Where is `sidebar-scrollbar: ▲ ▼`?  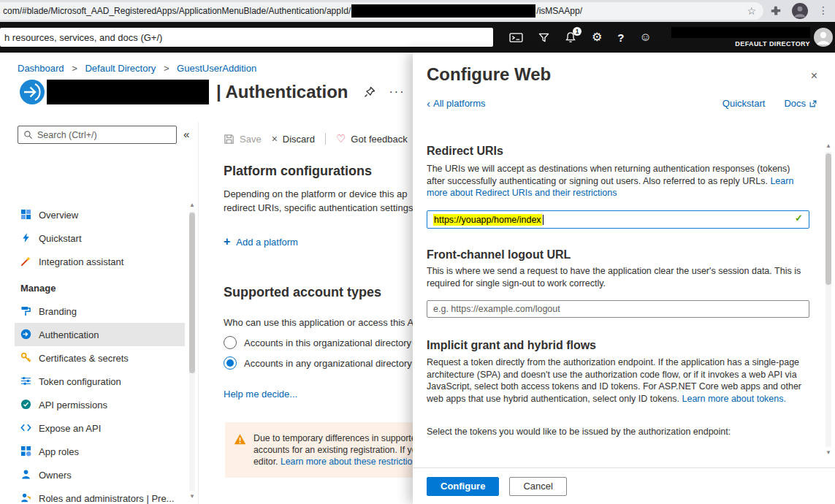
sidebar-scrollbar: ▲ ▼ is located at coordinates (192, 351).